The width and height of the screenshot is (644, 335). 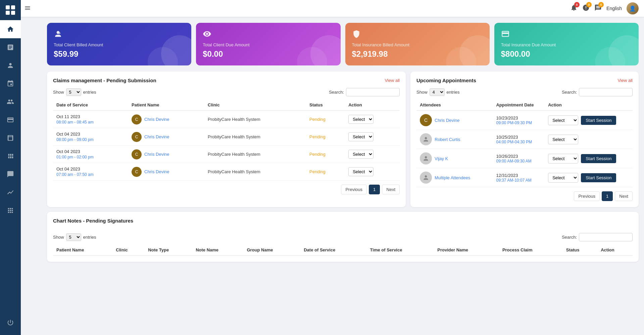 What do you see at coordinates (10, 174) in the screenshot?
I see `sidebar-item-broadcast` at bounding box center [10, 174].